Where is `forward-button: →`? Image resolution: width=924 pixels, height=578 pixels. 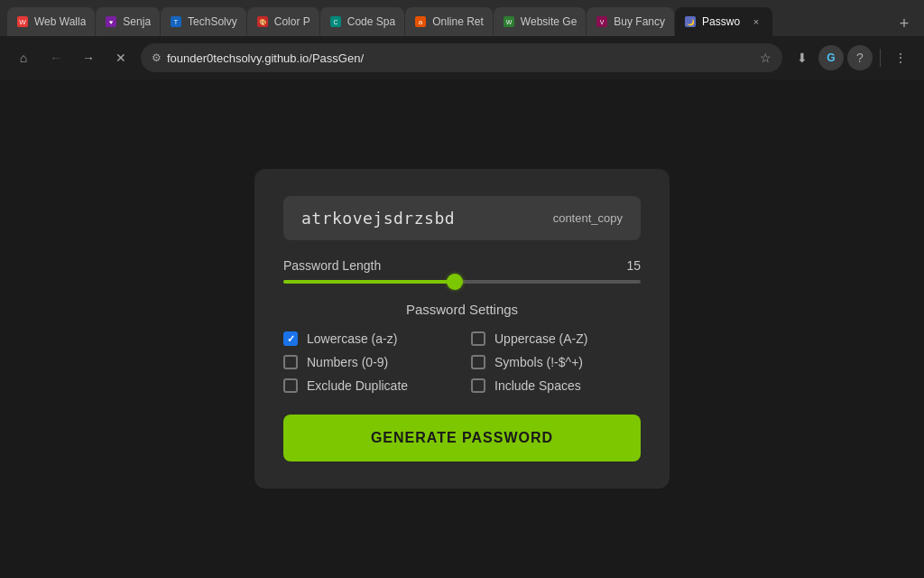
forward-button: → is located at coordinates (88, 58).